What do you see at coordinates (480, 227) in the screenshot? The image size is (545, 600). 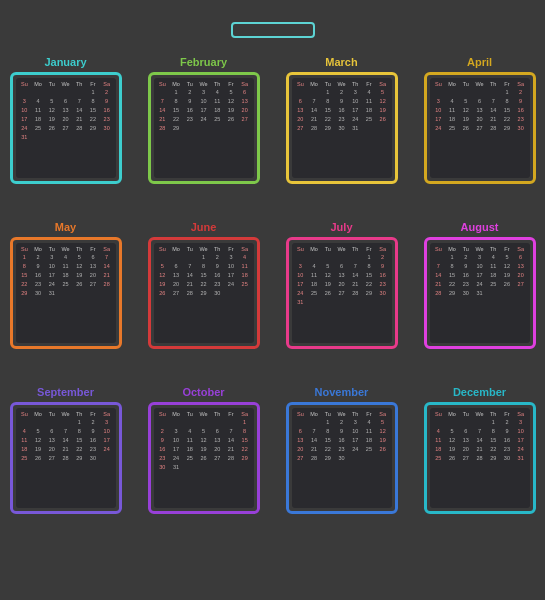 I see `month-name-august: August` at bounding box center [480, 227].